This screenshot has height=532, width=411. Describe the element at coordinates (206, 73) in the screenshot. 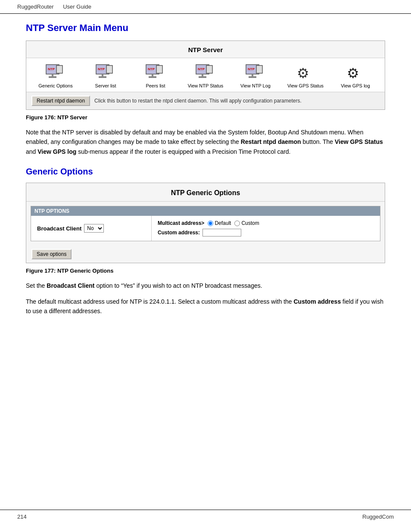

I see `view-ntp-status-svg: NTP` at that location.